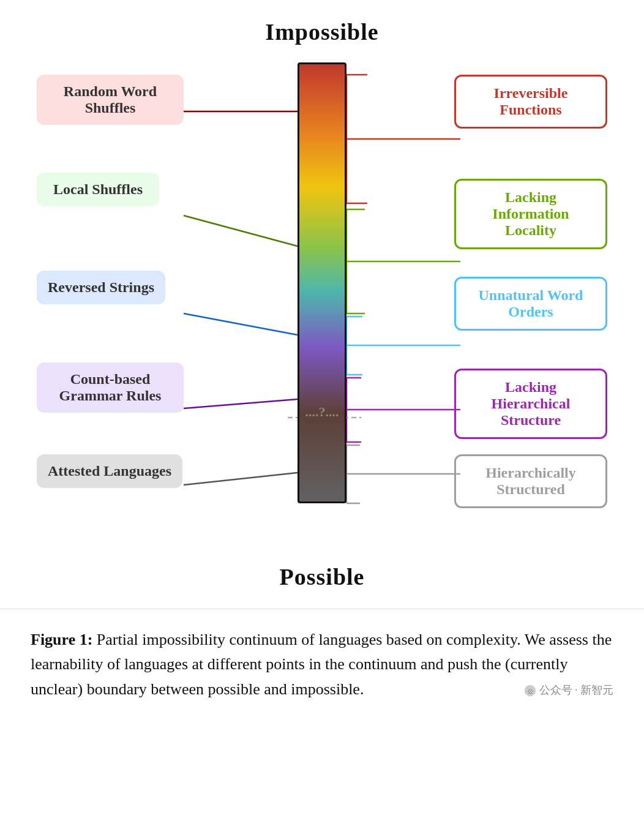 The height and width of the screenshot is (818, 644). Describe the element at coordinates (101, 288) in the screenshot. I see `left-box-reversed-strings: Reversed Strings` at that location.